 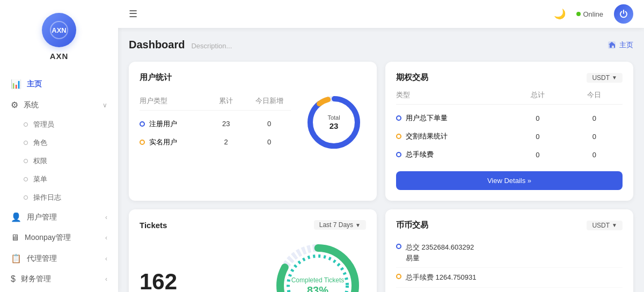 What do you see at coordinates (106, 217) in the screenshot?
I see `chevron-right-icon-user: ‹` at bounding box center [106, 217].